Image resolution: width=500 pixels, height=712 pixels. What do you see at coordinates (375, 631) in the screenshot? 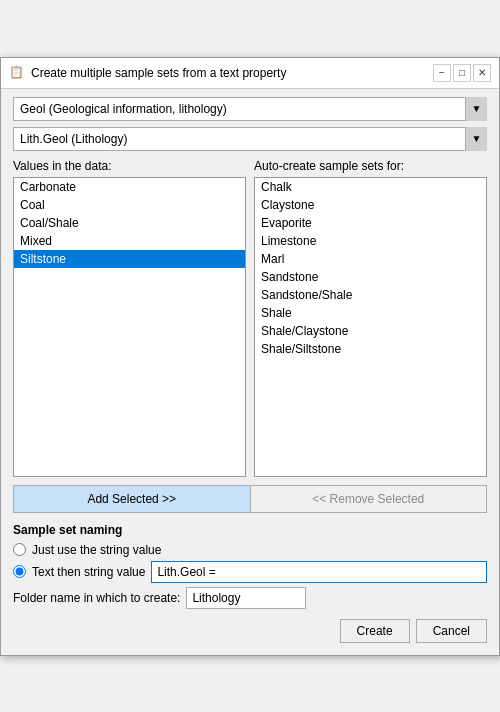
I see `create-button: Create` at bounding box center [375, 631].